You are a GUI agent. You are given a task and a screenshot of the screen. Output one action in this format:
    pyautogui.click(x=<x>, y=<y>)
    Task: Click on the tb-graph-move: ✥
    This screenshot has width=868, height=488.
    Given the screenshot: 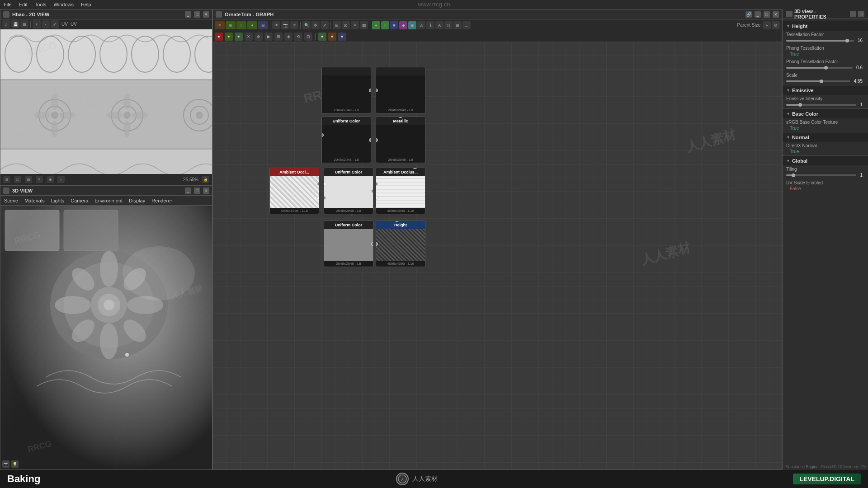 What is the action you would take?
    pyautogui.click(x=316, y=25)
    